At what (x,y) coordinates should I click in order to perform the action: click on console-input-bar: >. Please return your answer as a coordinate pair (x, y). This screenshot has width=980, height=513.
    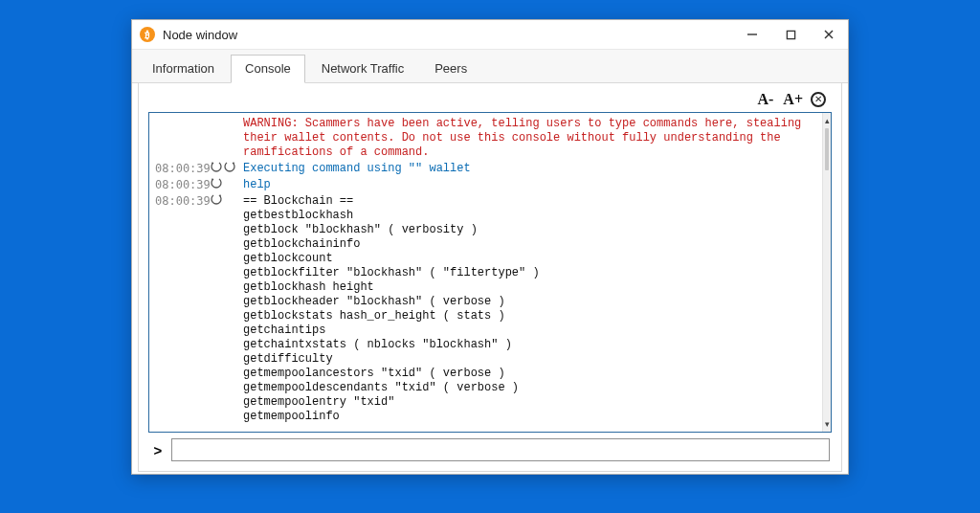
    Looking at the image, I should click on (490, 447).